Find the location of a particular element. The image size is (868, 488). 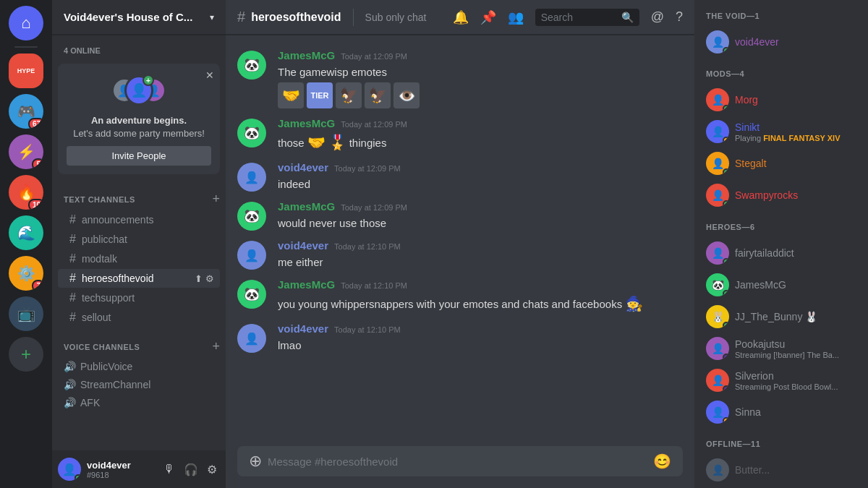

voice-channel-streamchannel: 🔊 StreamChannel is located at coordinates (139, 385).